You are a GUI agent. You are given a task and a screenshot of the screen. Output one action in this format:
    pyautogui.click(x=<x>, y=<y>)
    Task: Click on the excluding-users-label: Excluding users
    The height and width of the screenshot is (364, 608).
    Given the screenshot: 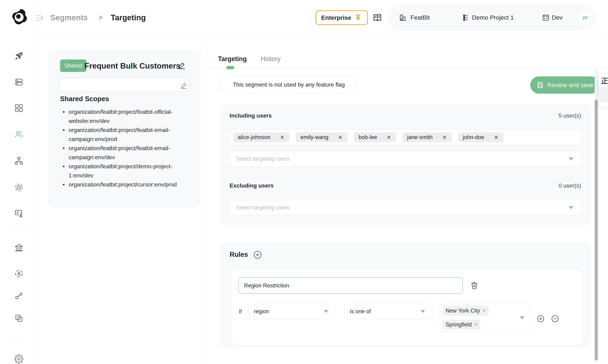 What is the action you would take?
    pyautogui.click(x=252, y=185)
    